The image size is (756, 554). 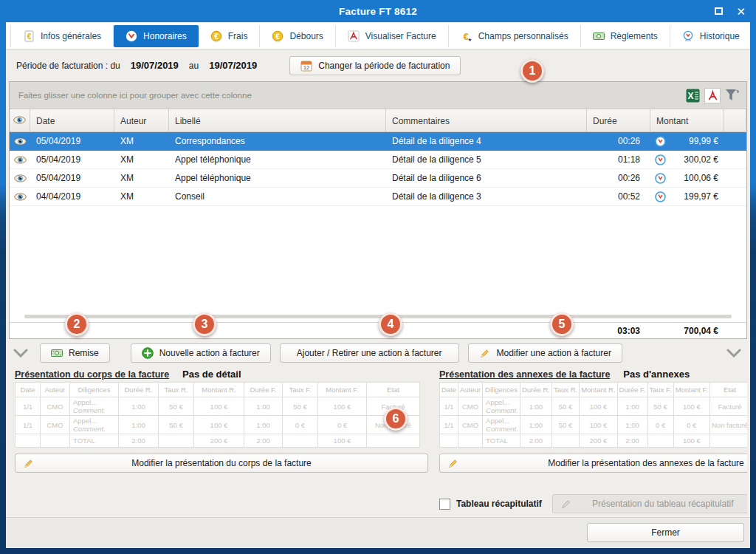 What do you see at coordinates (687, 121) in the screenshot?
I see `column-header-montant: Montant` at bounding box center [687, 121].